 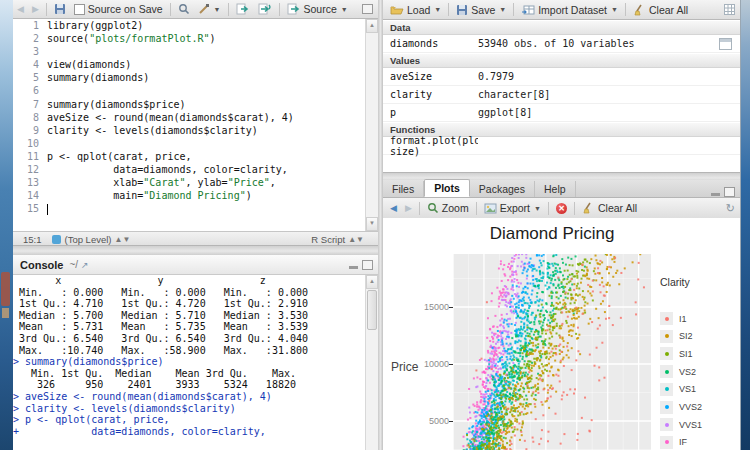 What do you see at coordinates (562, 28) in the screenshot?
I see `env-section-header: Data` at bounding box center [562, 28].